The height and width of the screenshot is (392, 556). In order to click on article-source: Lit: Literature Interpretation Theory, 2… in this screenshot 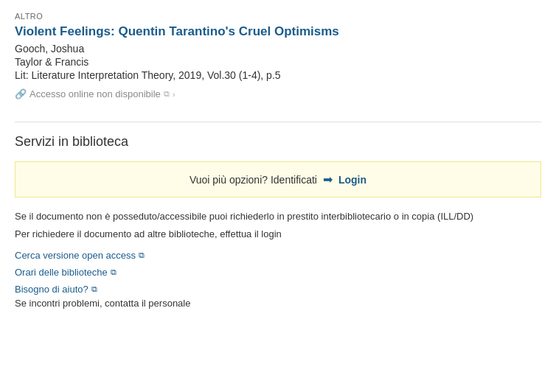, I will do `click(278, 75)`.